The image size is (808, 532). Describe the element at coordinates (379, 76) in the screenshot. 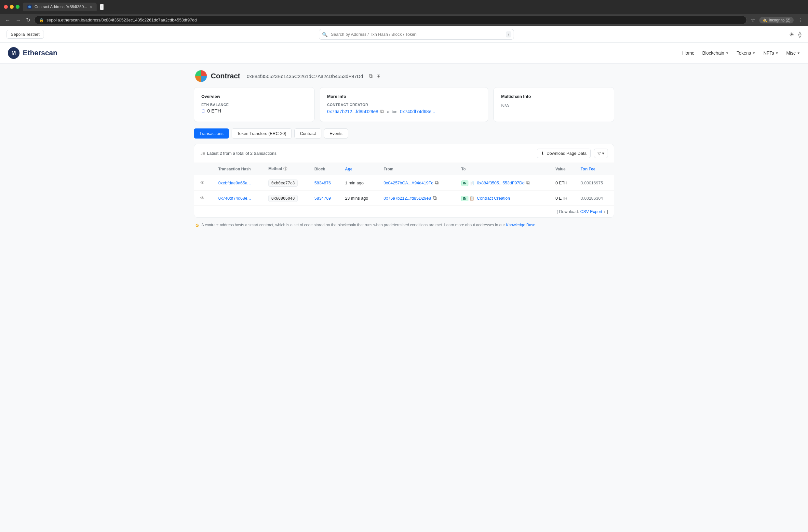

I see `qr-code-button: ⊞` at that location.